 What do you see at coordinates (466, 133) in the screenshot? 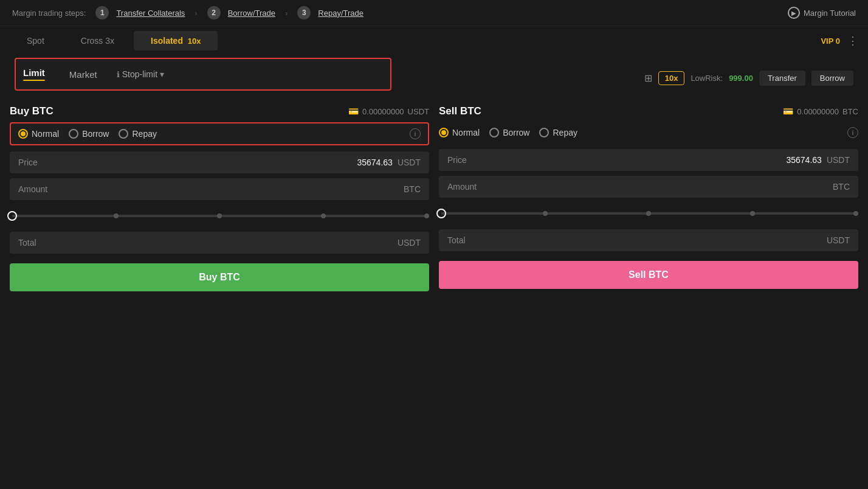
I see `sell-radio-normal-label: Normal` at bounding box center [466, 133].